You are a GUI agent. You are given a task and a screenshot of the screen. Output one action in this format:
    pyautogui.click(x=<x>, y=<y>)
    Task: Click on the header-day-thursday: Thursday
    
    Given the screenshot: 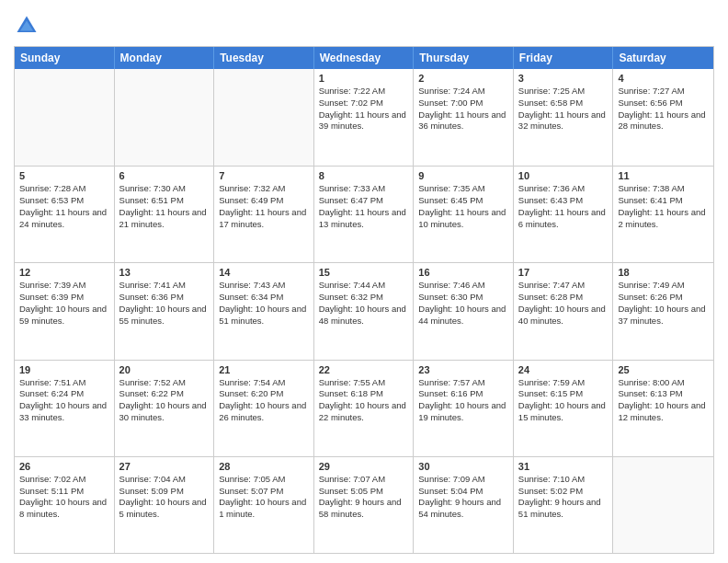 What is the action you would take?
    pyautogui.click(x=463, y=58)
    